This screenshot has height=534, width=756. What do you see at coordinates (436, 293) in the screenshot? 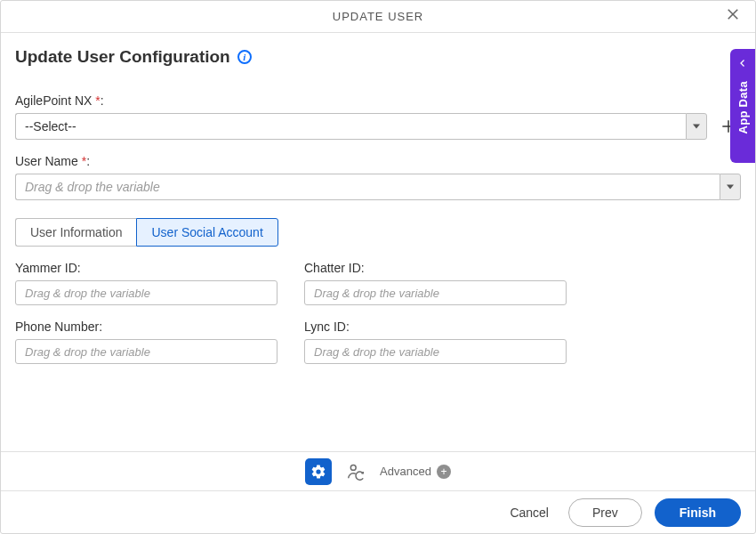
I see `chatter-input` at bounding box center [436, 293].